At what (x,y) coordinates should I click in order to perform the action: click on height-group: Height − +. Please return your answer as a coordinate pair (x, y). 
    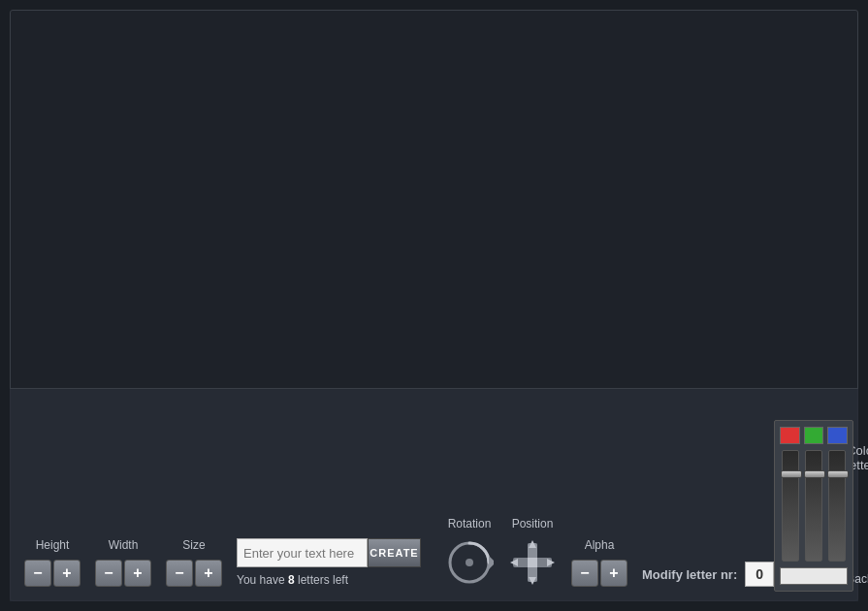
    Looking at the image, I should click on (52, 563).